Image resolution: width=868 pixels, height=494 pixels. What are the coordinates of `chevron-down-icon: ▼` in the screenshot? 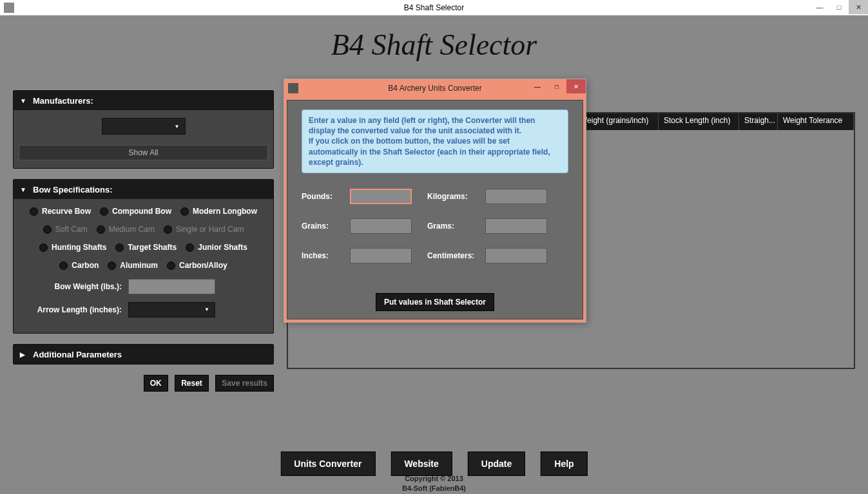 It's located at (207, 309).